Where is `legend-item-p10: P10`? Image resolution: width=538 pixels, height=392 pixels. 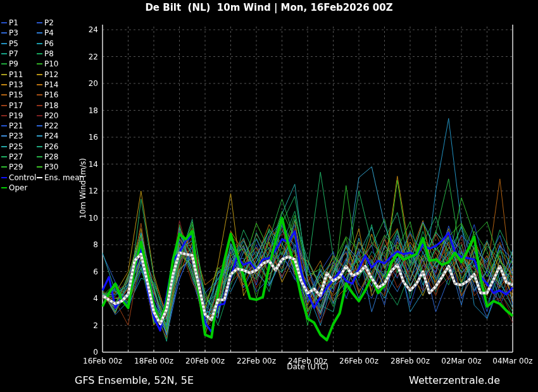 legend-item-p10: P10 is located at coordinates (71, 64).